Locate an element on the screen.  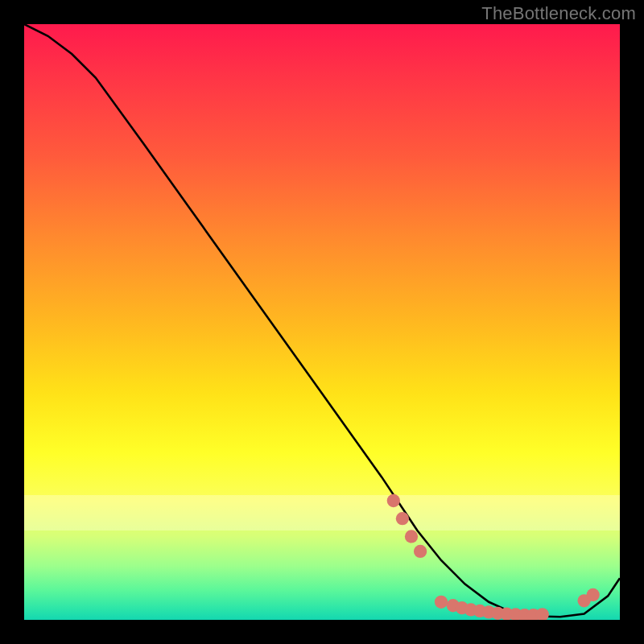
attribution-text: TheBottleneck.com is located at coordinates (559, 14).